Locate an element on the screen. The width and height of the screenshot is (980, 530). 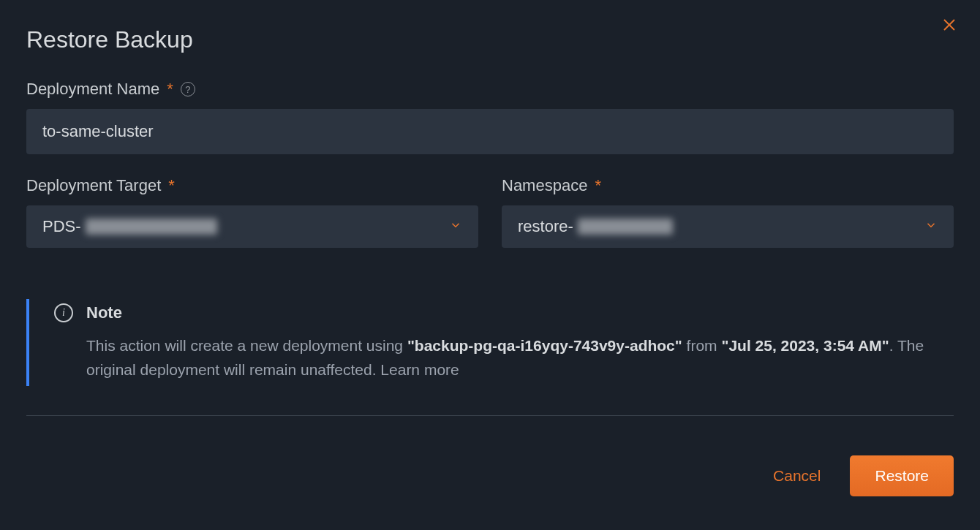
deployment-name-field: Deployment Name* ? is located at coordinates (490, 117).